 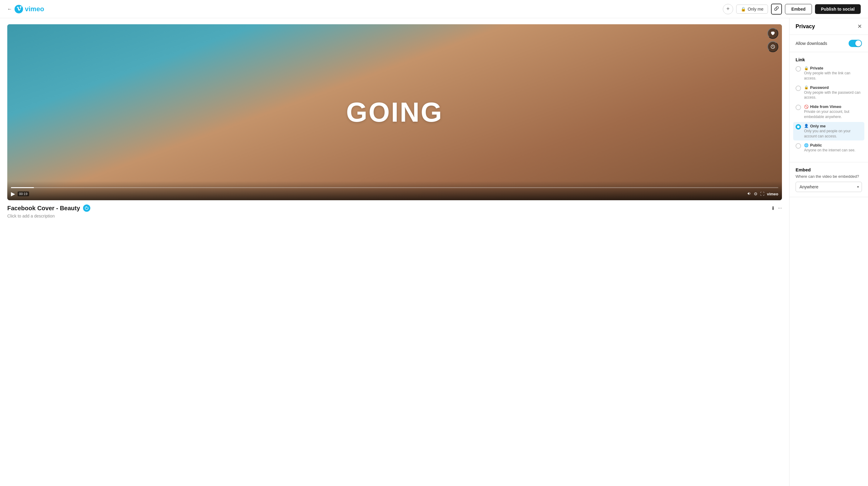 What do you see at coordinates (830, 150) in the screenshot?
I see `radio-public-sublabel: Anyone on the internet can see.` at bounding box center [830, 150].